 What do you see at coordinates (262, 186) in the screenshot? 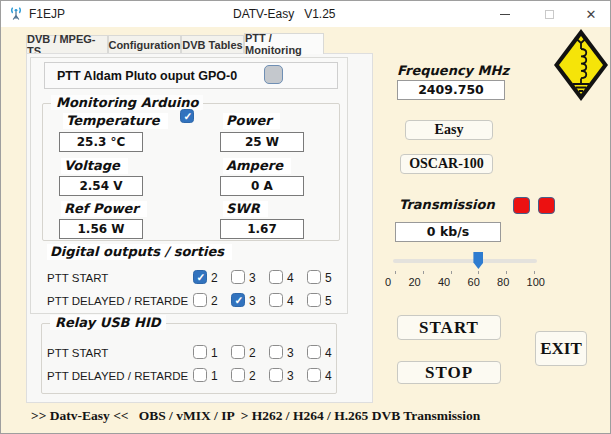
I see `ampere-value: 0 A` at bounding box center [262, 186].